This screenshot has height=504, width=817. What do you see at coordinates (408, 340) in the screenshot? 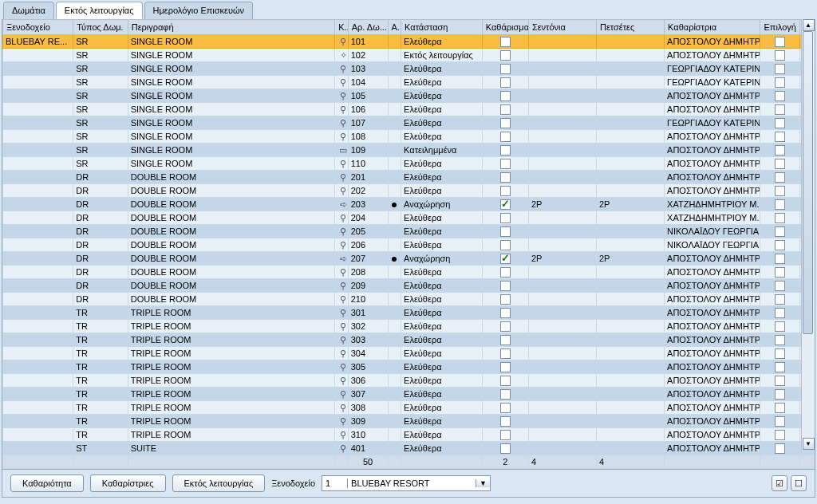
I see `table-row: ⚲303ΕλεύθεραΑΠΟΣΤΟΛΟΥ ΔΗΜΗΤΡΑ` at bounding box center [408, 340].